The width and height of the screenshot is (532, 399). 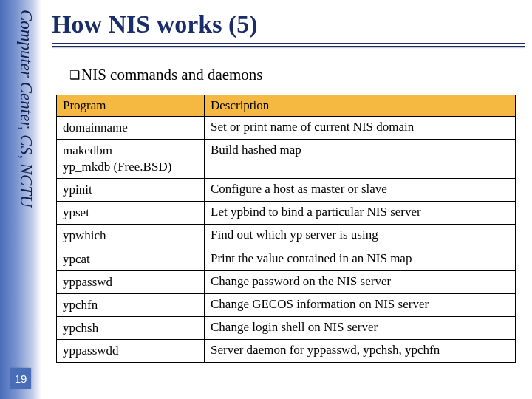 What do you see at coordinates (287, 213) in the screenshot?
I see `table-row: ypsetLet ypbind to bind a particular NIS…` at bounding box center [287, 213].